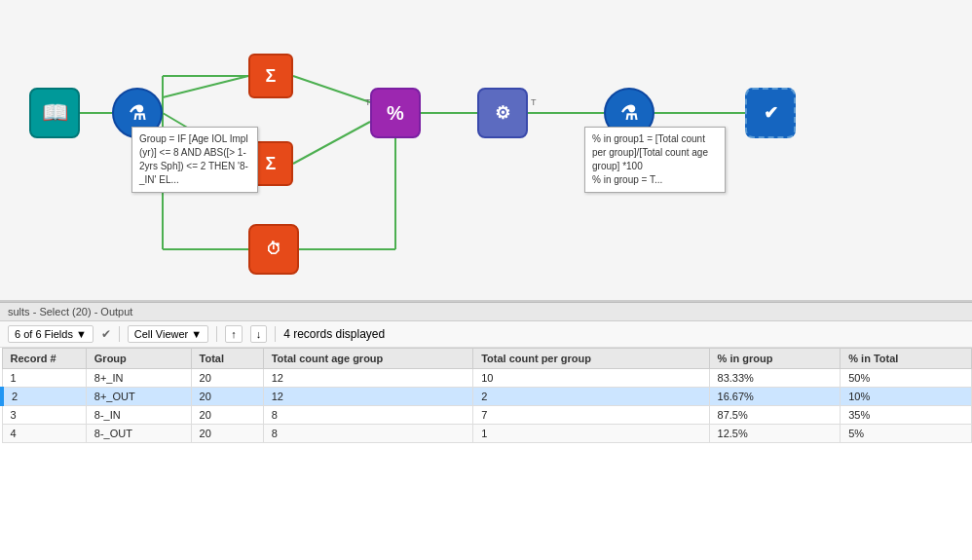 Image resolution: width=972 pixels, height=560 pixels. I want to click on output-icon: ✔, so click(771, 113).